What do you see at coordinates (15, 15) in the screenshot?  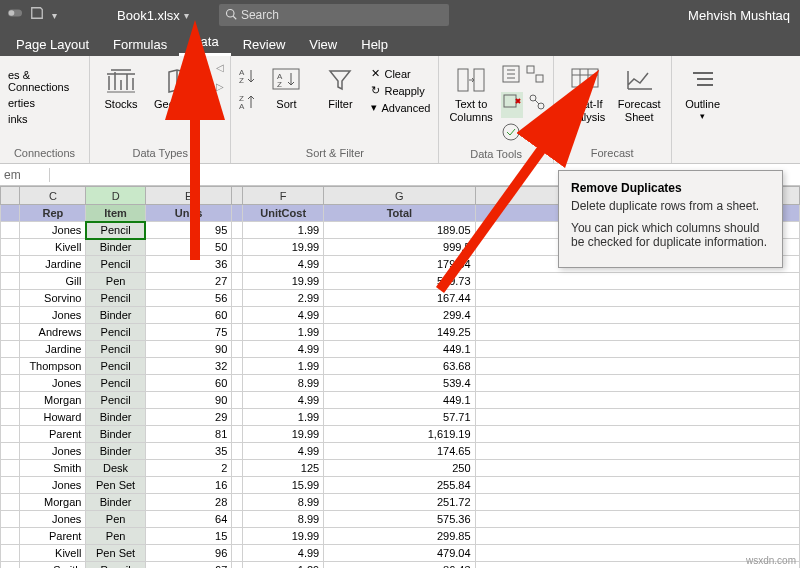 I see `autosave-toggle-icon` at bounding box center [15, 15].